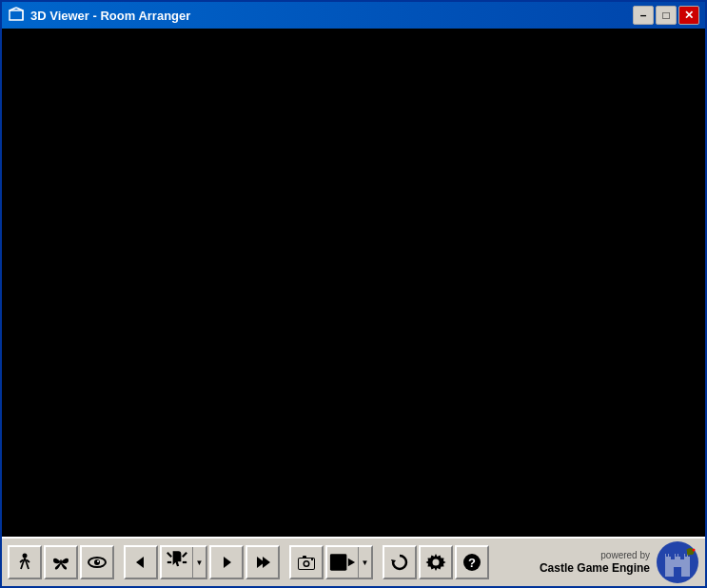 Image resolution: width=707 pixels, height=588 pixels. Describe the element at coordinates (619, 562) in the screenshot. I see `powered-by-section: powered by Castle Game Engine` at that location.